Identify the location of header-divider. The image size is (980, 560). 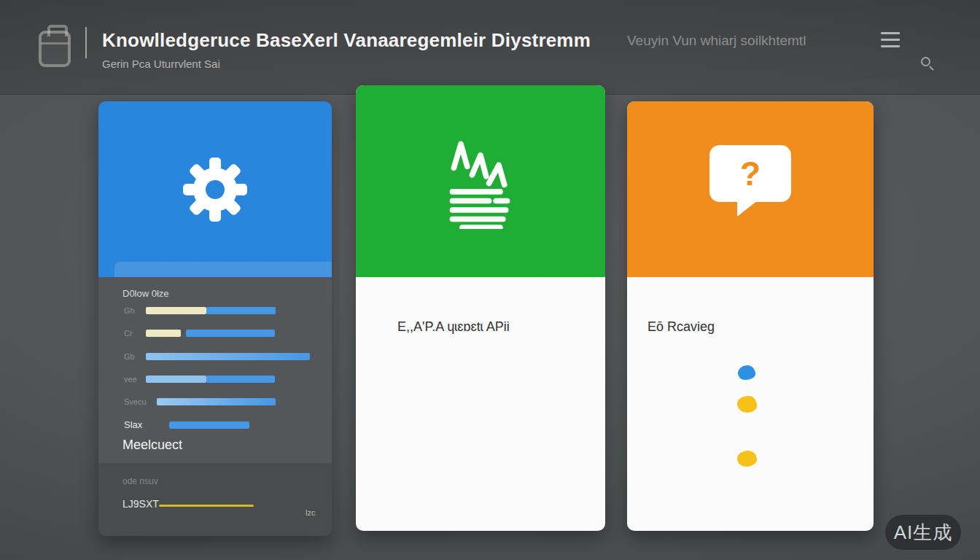
(86, 42).